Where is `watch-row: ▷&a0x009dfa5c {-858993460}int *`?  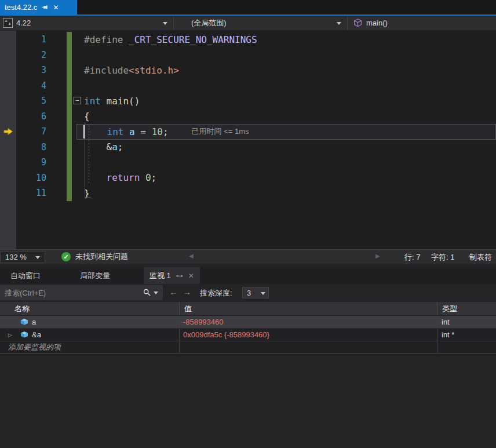 watch-row: ▷&a0x009dfa5c {-858993460}int * is located at coordinates (248, 335).